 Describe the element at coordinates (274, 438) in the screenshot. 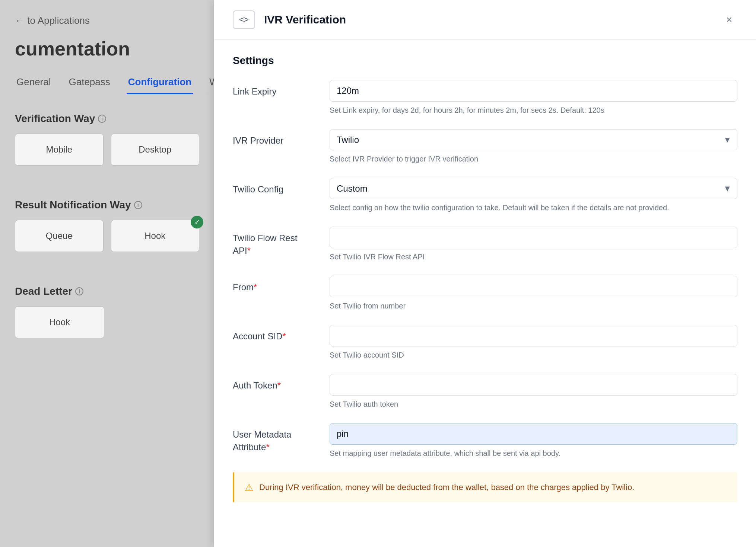

I see `user-metadata-attribute-label: User Metadata Attribute*` at that location.